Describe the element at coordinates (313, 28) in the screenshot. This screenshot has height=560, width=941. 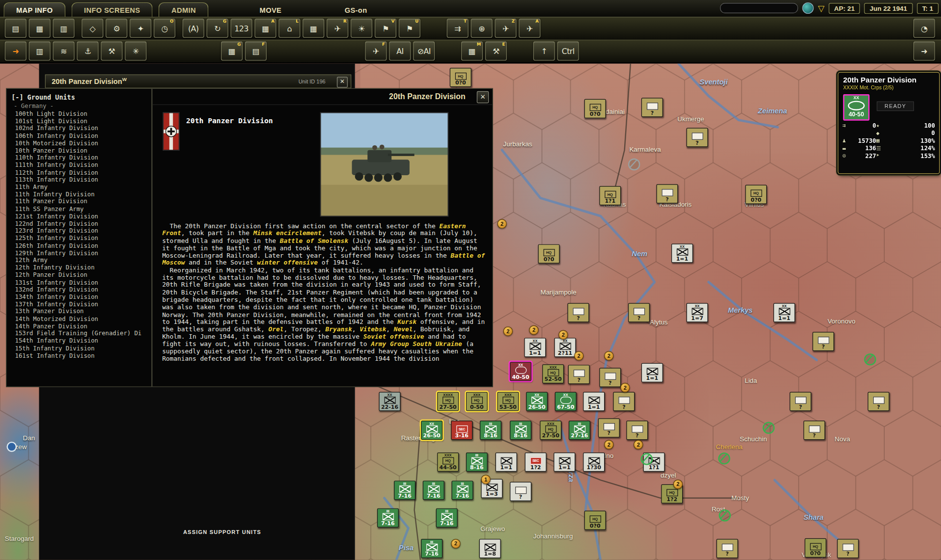
I see `depot-grid-icon: ▦` at that location.